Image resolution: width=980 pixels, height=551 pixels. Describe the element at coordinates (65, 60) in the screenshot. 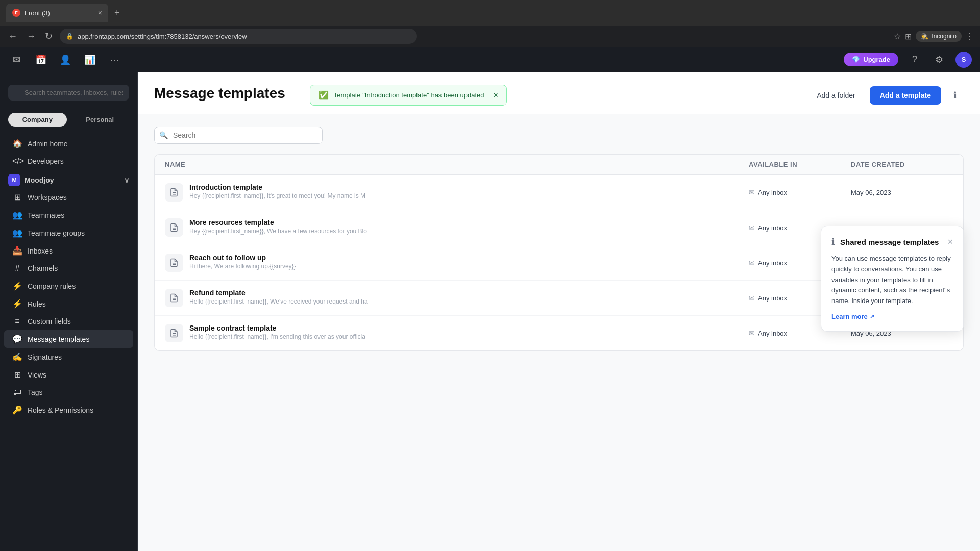

I see `contacts-icon: 👤` at that location.